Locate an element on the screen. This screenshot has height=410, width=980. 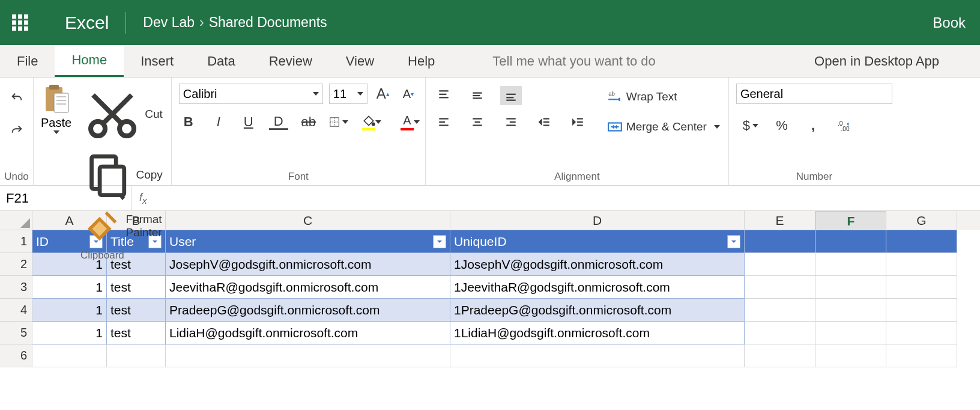
cut-button: Cut is located at coordinates (123, 114).